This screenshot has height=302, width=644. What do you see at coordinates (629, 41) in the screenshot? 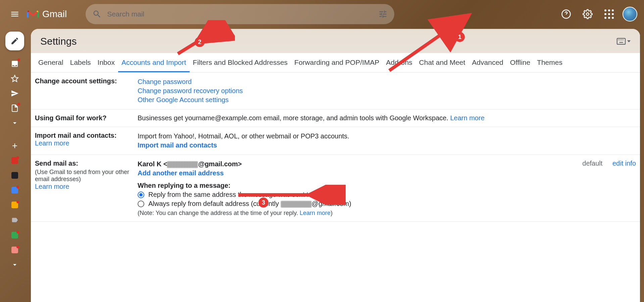
I see `caret-down-icon` at bounding box center [629, 41].